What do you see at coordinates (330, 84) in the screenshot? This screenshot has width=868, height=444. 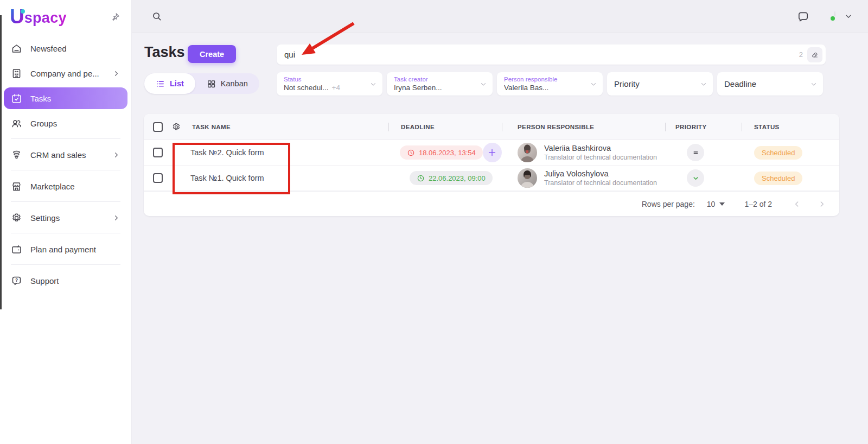 I see `filter-status: Status Not schedul...+4` at bounding box center [330, 84].